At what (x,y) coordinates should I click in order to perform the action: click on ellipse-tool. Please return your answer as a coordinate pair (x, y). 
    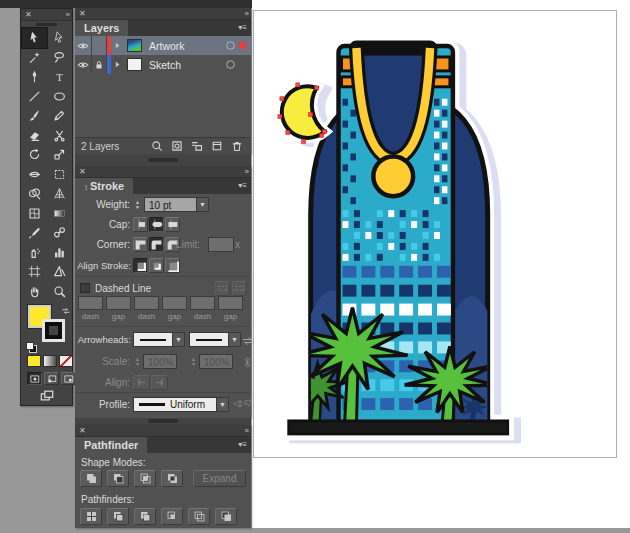
    Looking at the image, I should click on (60, 97).